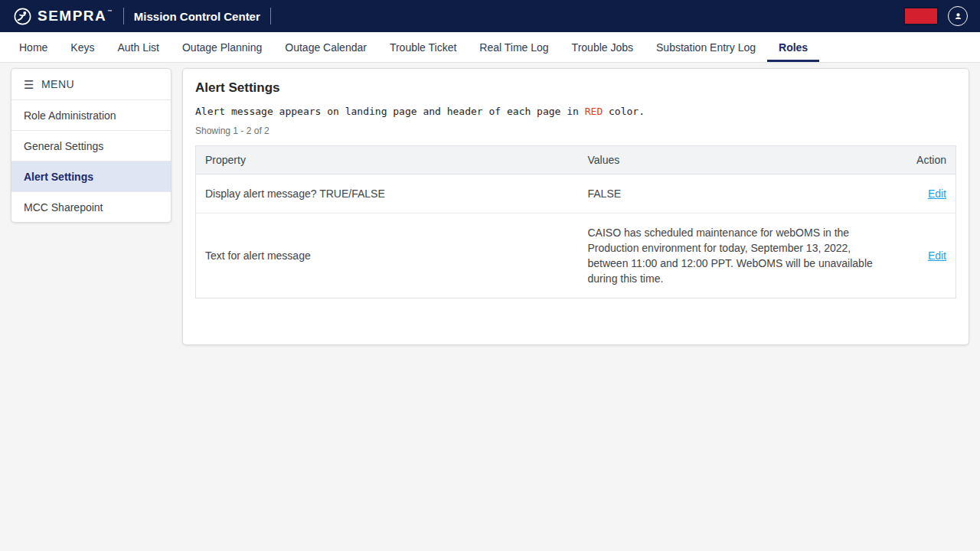 This screenshot has height=551, width=980. Describe the element at coordinates (390, 112) in the screenshot. I see `alert-note-text: Alert message appears on landing page an…` at that location.